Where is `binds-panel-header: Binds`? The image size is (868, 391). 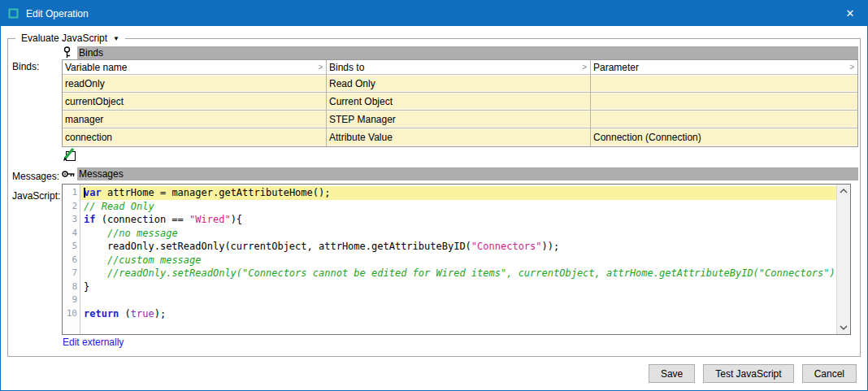 binds-panel-header: Binds is located at coordinates (460, 52).